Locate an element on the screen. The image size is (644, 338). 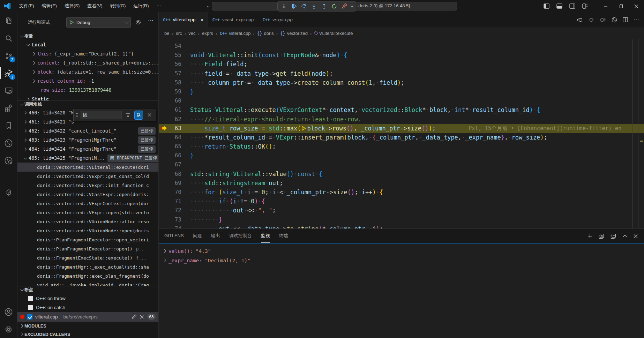
variable-row: this: {_expr_name:"Decimal(1, 0)"} is located at coordinates (88, 54).